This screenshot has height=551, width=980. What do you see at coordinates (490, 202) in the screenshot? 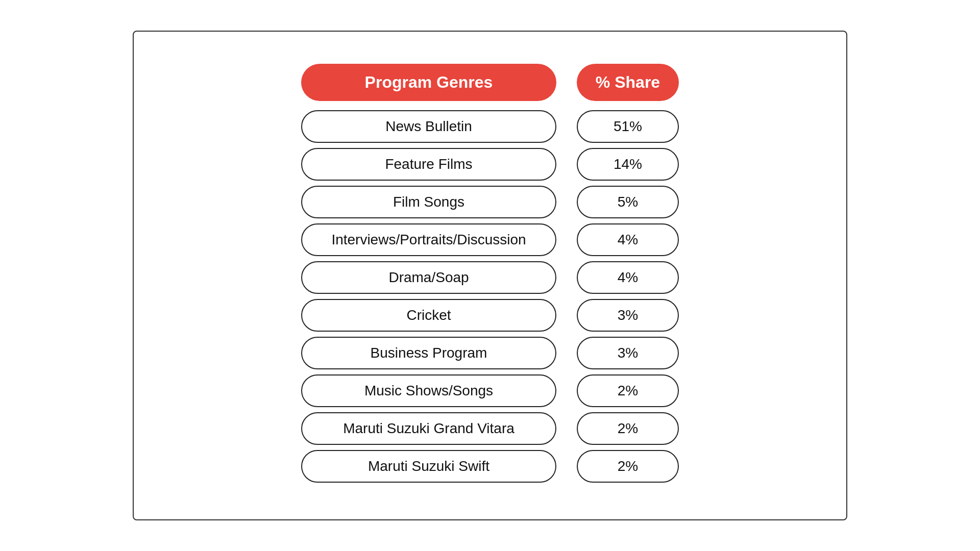
I see `table-row: Film Songs5%` at bounding box center [490, 202].